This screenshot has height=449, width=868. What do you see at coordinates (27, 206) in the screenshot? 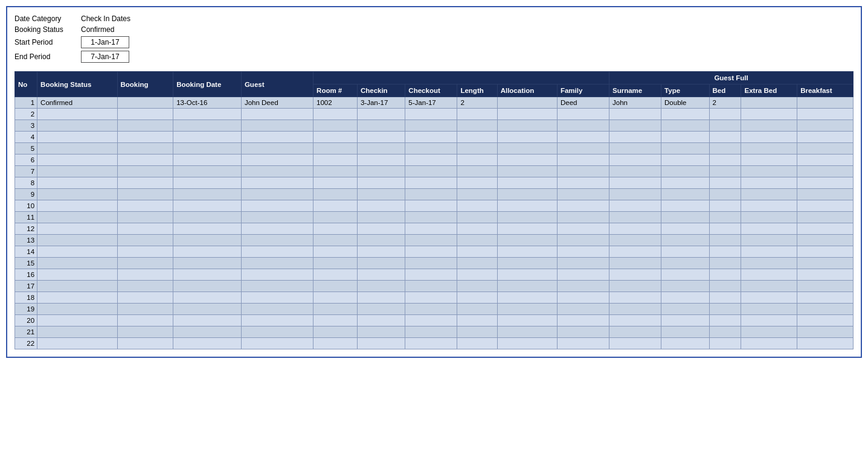
I see `table-cell: 10` at bounding box center [27, 206].